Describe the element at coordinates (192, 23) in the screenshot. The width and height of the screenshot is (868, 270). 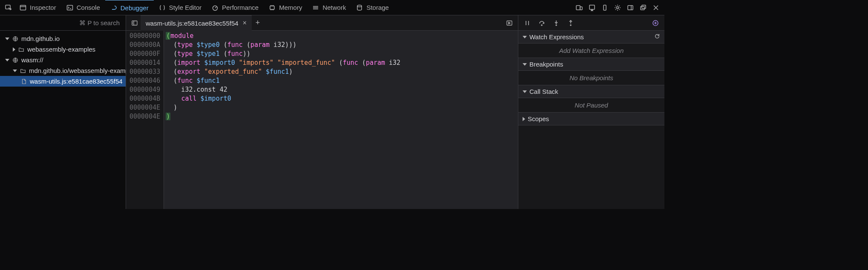
I see `editor-tab-label: wasm-utils.js:e581cae83ec55f54` at that location.